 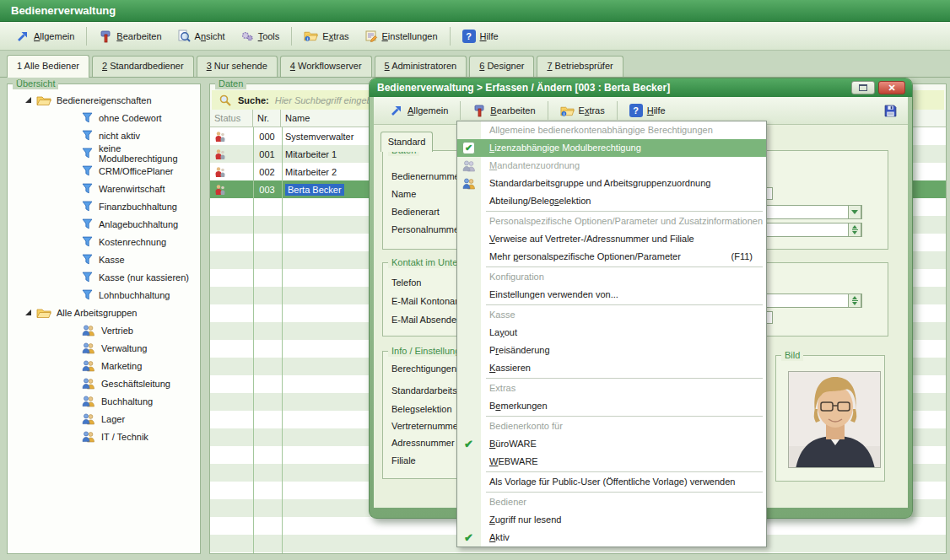 What do you see at coordinates (475, 64) in the screenshot?
I see `view-tabbar: 1 Alle Bediener 2 Standardbediener 3 Nur…` at bounding box center [475, 64].